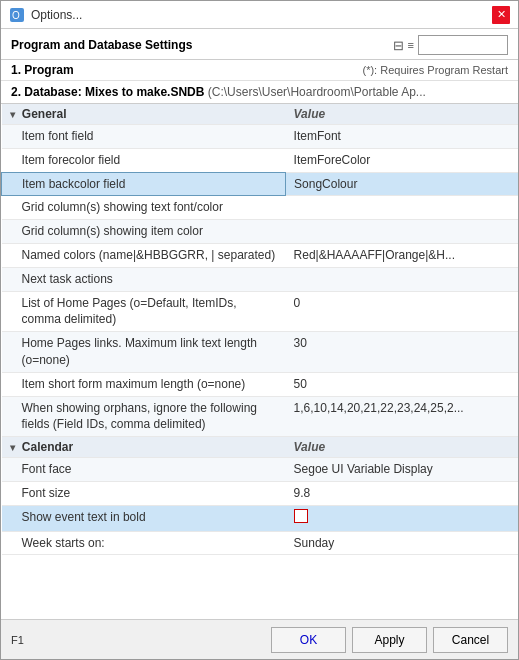  What do you see at coordinates (260, 518) in the screenshot?
I see `table-row: Show event text in bold` at bounding box center [260, 518].